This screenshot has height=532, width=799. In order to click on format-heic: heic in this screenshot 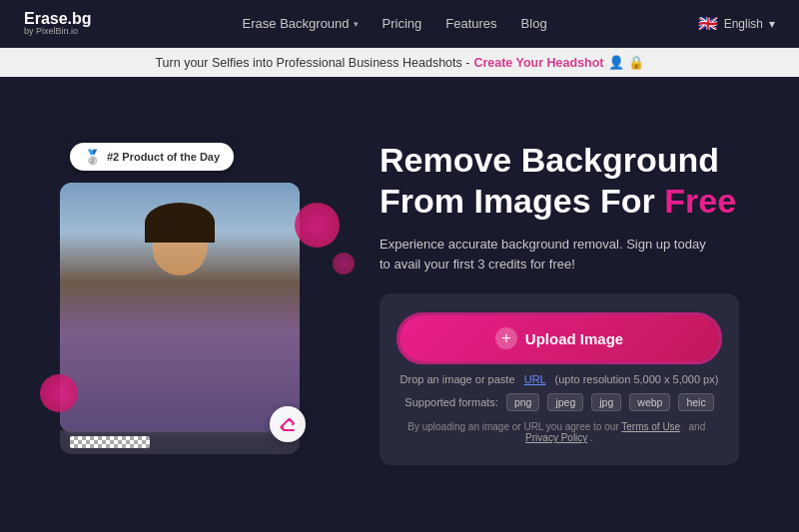, I will do `click(695, 402)`.